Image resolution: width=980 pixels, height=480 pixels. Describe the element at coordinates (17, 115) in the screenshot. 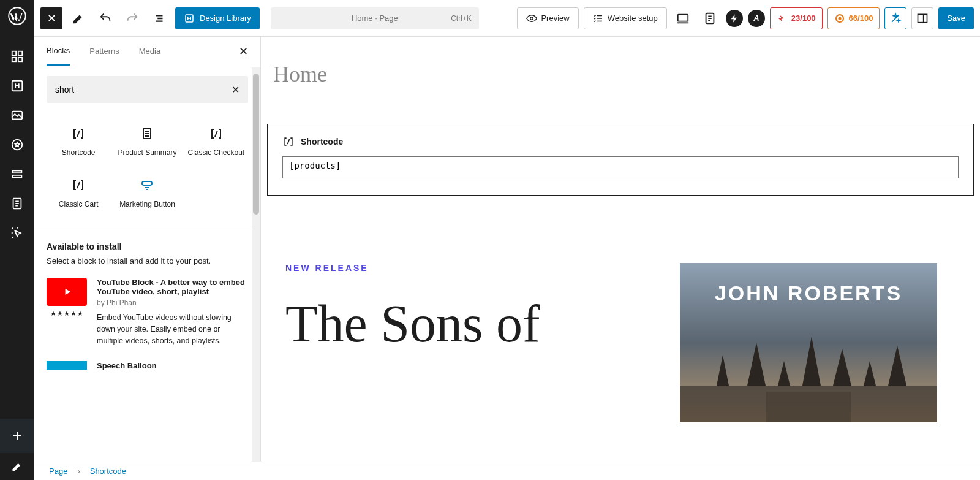

I see `image-icon` at that location.